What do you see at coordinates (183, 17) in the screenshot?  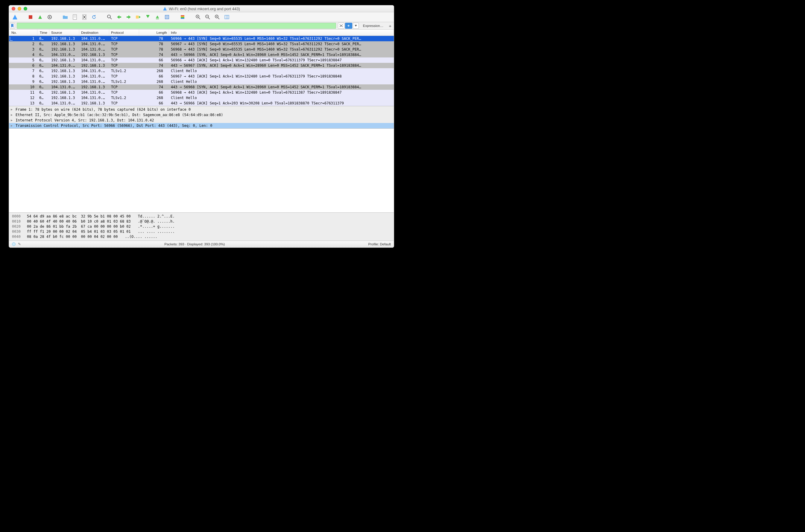 I see `colorize-icon` at bounding box center [183, 17].